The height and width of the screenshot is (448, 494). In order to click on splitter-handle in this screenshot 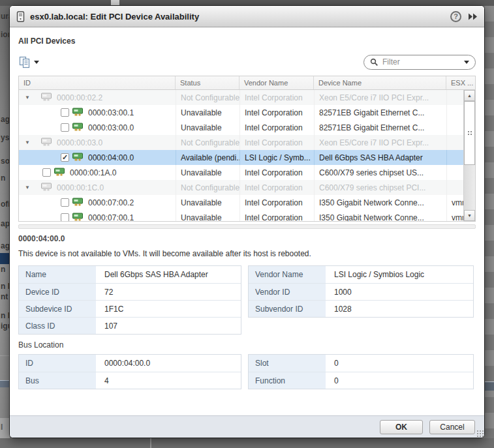, I will do `click(247, 227)`.